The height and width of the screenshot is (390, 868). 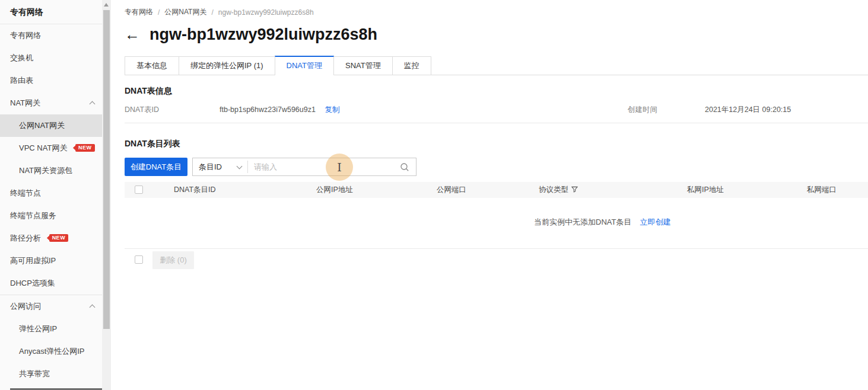 I want to click on created-time-label: 创建时间, so click(x=643, y=110).